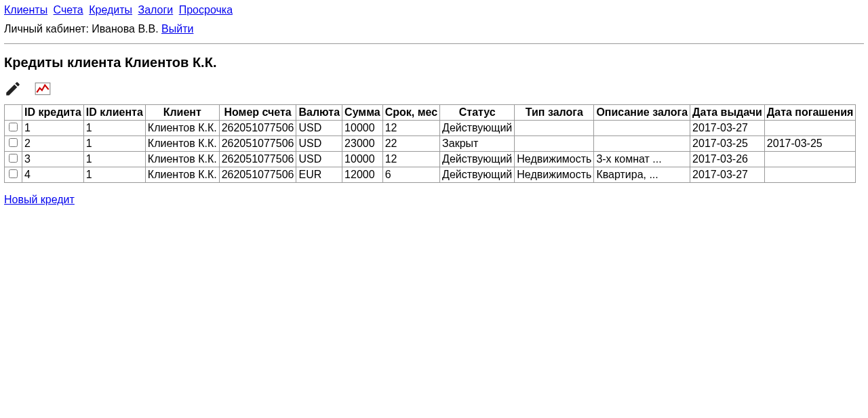  What do you see at coordinates (363, 144) in the screenshot?
I see `cell-amount: 23000` at bounding box center [363, 144].